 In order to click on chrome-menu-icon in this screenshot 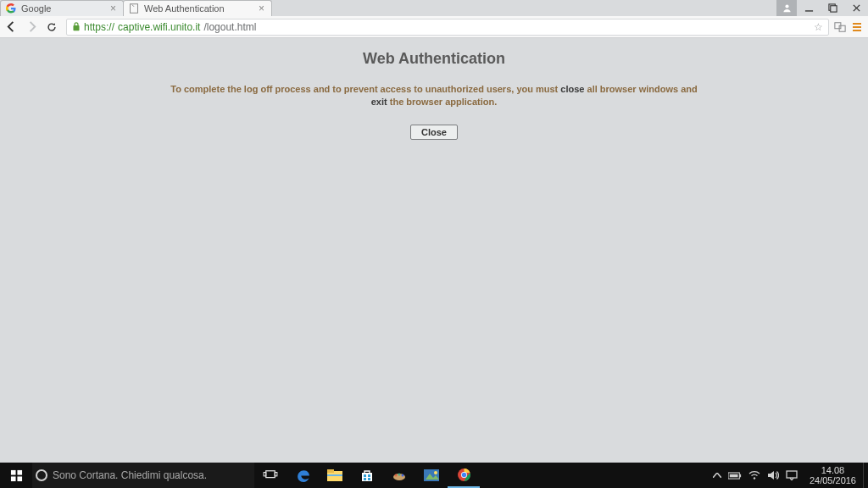, I will do `click(857, 27)`.